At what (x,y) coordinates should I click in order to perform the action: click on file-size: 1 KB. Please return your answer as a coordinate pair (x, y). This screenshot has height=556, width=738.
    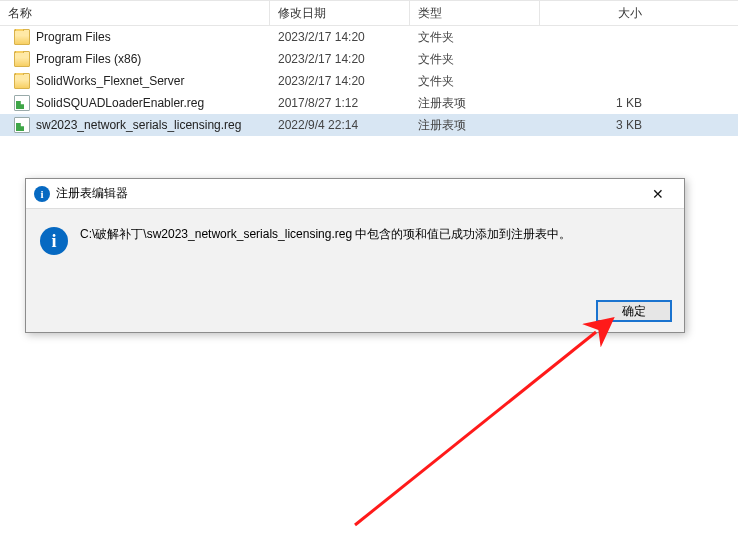
    Looking at the image, I should click on (600, 103).